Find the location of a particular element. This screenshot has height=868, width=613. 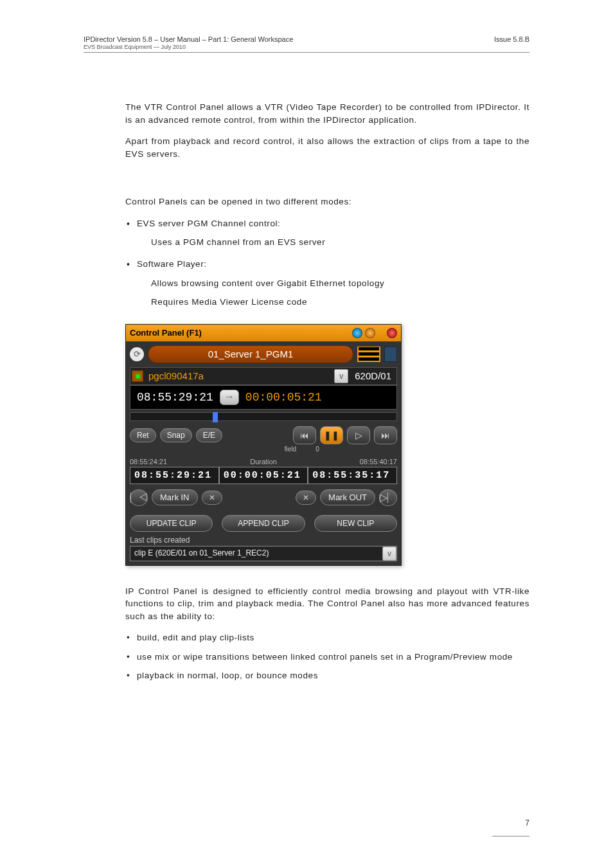

clip-operations: UPDATE CLIP APPEND CLIP NEW CLIP is located at coordinates (263, 523).